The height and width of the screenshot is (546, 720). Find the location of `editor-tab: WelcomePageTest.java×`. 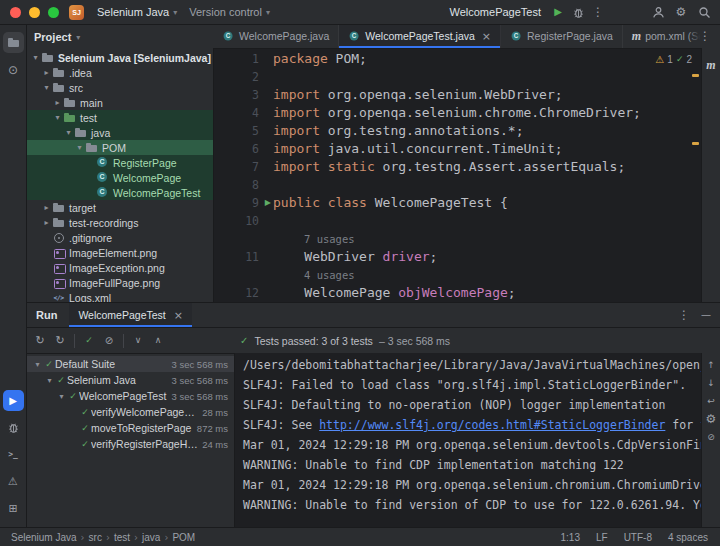

editor-tab: WelcomePageTest.java× is located at coordinates (420, 36).